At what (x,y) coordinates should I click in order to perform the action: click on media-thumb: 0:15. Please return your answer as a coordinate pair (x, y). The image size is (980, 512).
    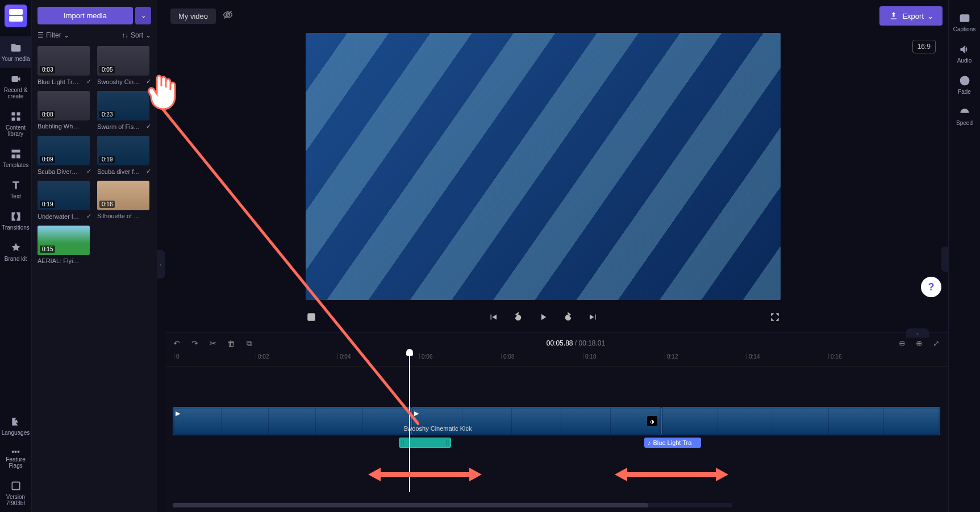
    Looking at the image, I should click on (64, 240).